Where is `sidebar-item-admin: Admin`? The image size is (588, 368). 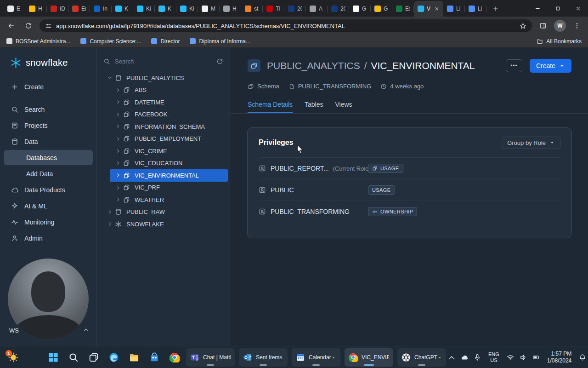 sidebar-item-admin: Admin is located at coordinates (48, 238).